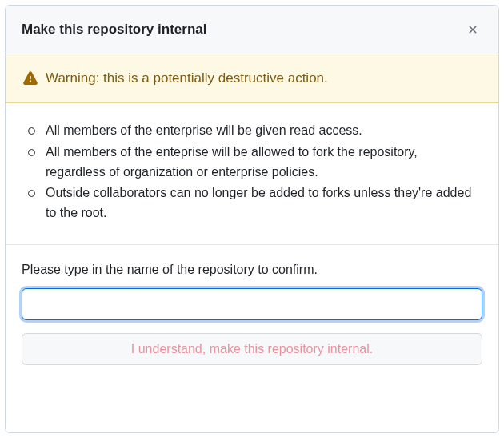 This screenshot has height=438, width=504. I want to click on warning-text: Warning: this is a potentially destructi…, so click(187, 78).